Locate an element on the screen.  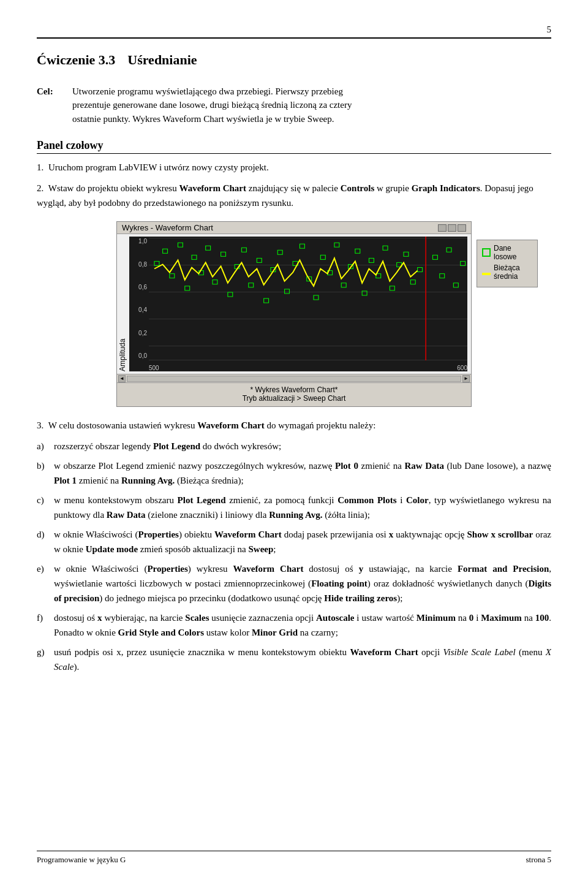
legend-color-raw is located at coordinates (486, 252).